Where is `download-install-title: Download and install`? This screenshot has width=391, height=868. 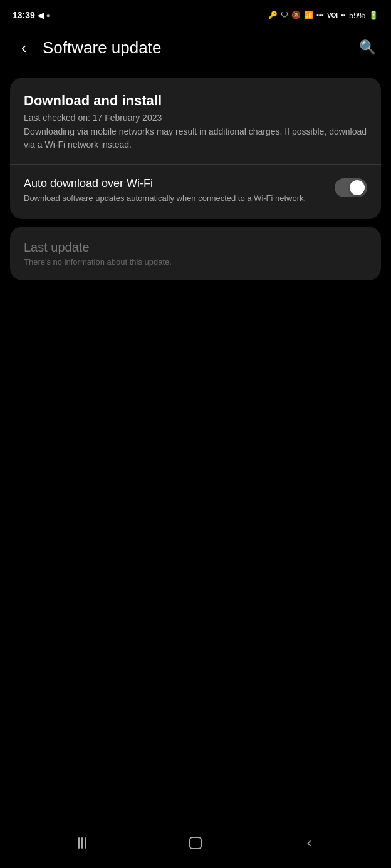 download-install-title: Download and install is located at coordinates (196, 101).